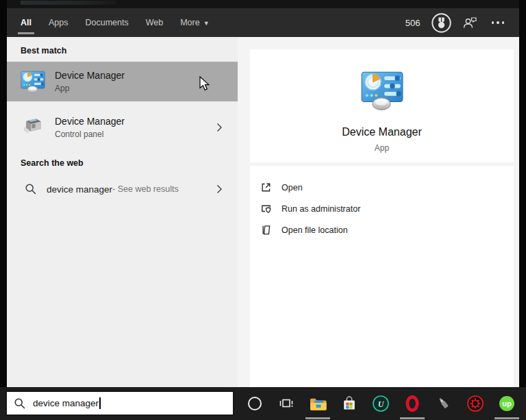  What do you see at coordinates (266, 188) in the screenshot?
I see `open-window-icon` at bounding box center [266, 188].